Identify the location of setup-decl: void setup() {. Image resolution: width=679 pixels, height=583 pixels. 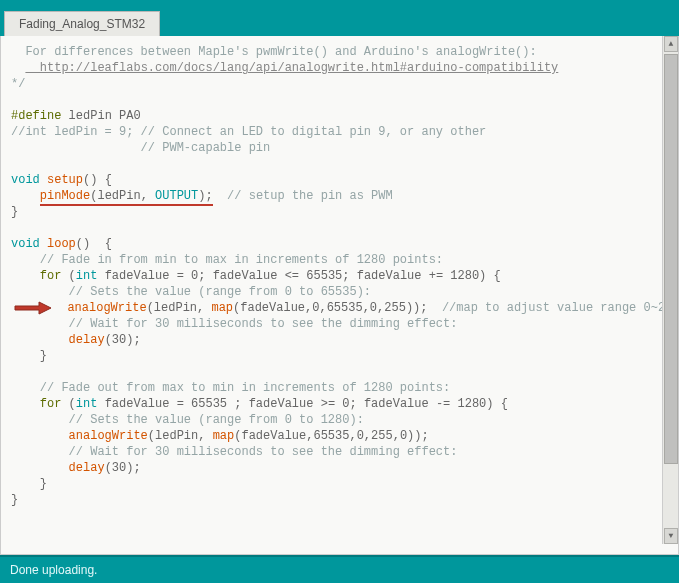
(340, 180).